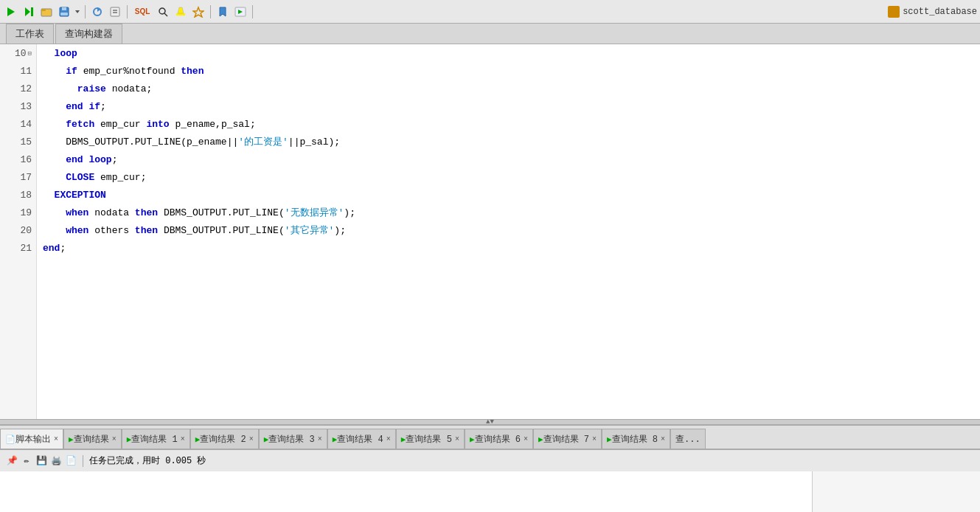  Describe the element at coordinates (428, 440) in the screenshot. I see `result-tab-label-6: 查询结果 5` at that location.